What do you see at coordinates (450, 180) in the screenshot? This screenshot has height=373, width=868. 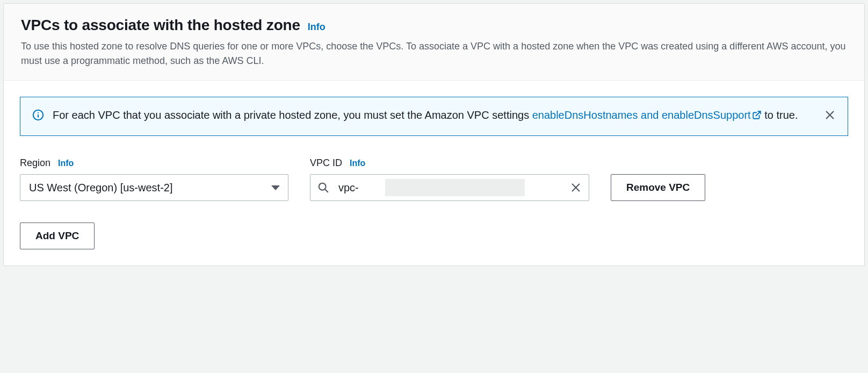 I see `vpc-id-field: VPC ID Info` at bounding box center [450, 180].